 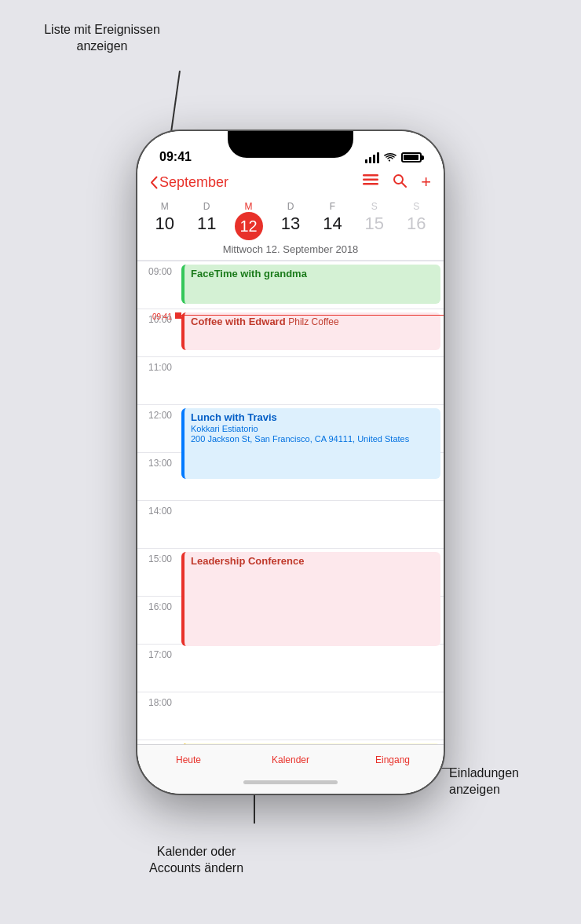 What do you see at coordinates (312, 316) in the screenshot?
I see `time-line` at bounding box center [312, 316].